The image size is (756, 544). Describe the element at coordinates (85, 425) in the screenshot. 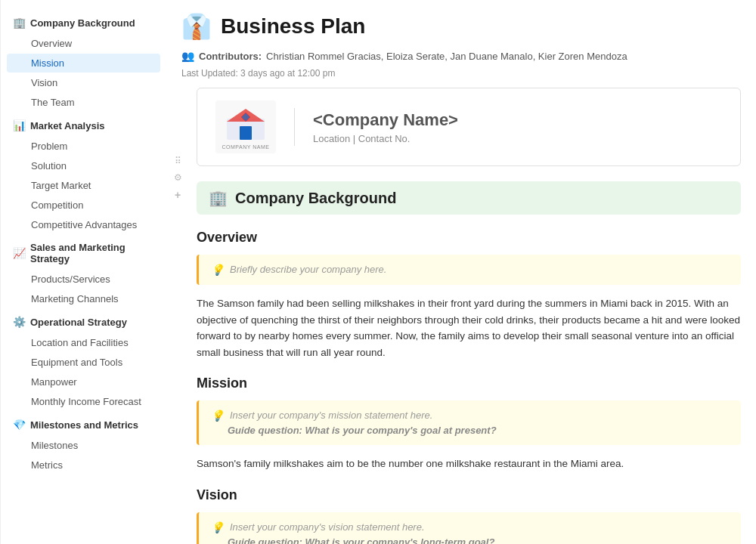

I see `sidebar-section-label-milestones-metrics: Milestones and Metrics` at that location.